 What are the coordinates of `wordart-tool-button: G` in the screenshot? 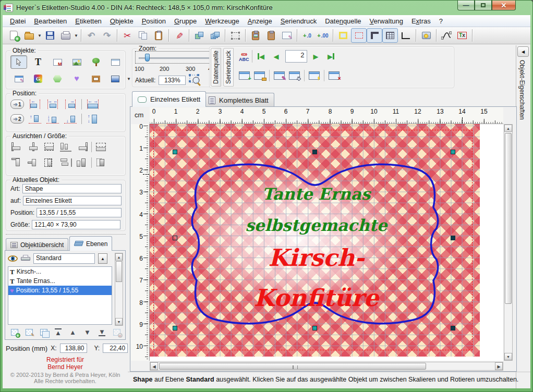 It's located at (38, 79).